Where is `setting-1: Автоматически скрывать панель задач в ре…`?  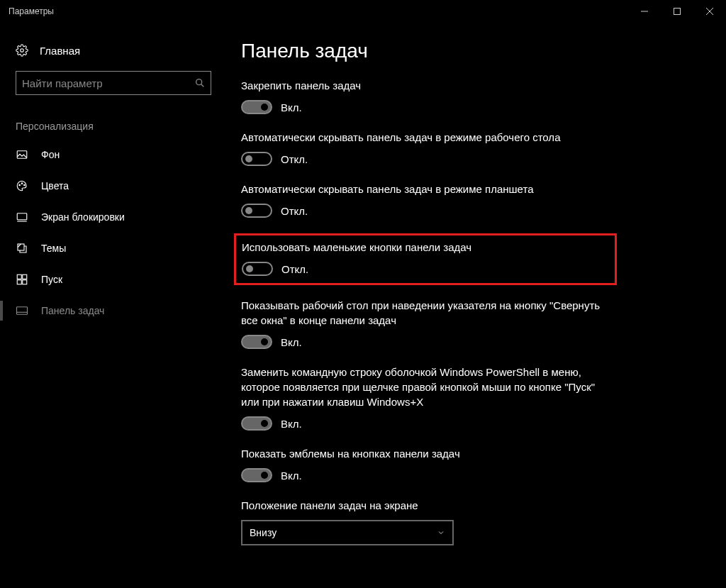
setting-1: Автоматически скрывать панель задач в ре… is located at coordinates (425, 148).